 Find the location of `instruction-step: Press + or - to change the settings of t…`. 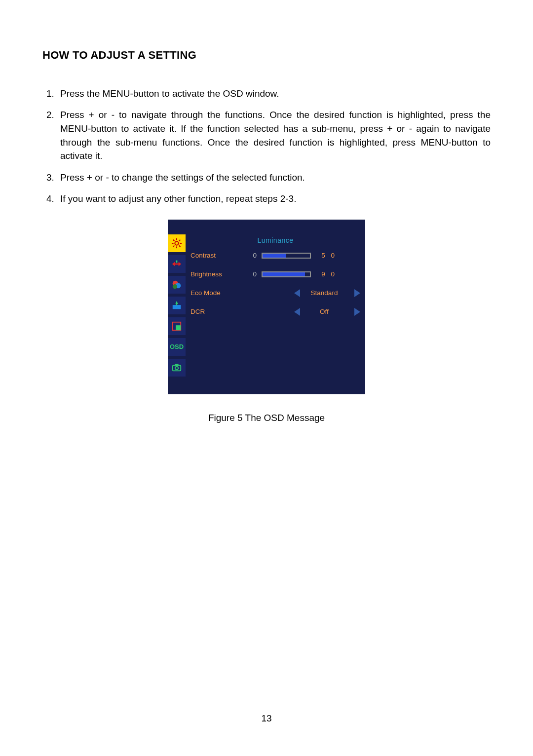

instruction-step: Press + or - to change the settings of t… is located at coordinates (268, 178).